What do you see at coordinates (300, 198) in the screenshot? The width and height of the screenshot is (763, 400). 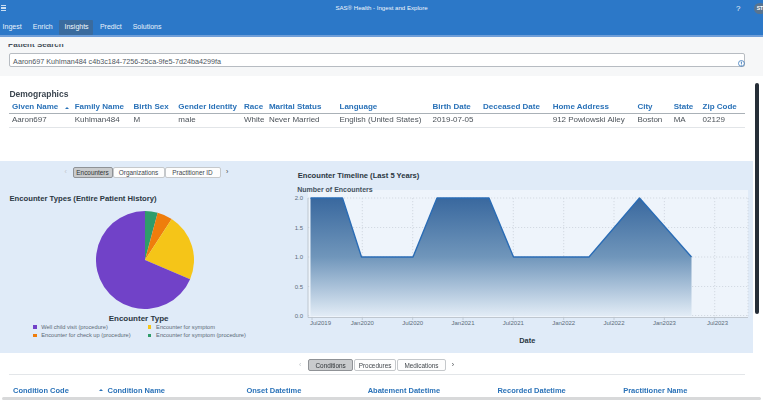 I see `svg-text: 2.0` at bounding box center [300, 198].